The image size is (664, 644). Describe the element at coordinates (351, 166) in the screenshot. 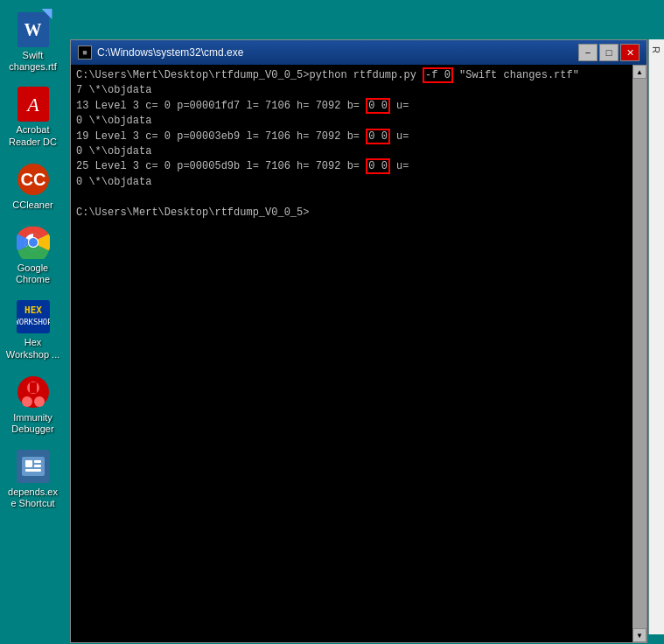

I see `cmd-line-7: 25 Level 3 c= 0 p=00005d9b l= 7106 h= 70…` at that location.